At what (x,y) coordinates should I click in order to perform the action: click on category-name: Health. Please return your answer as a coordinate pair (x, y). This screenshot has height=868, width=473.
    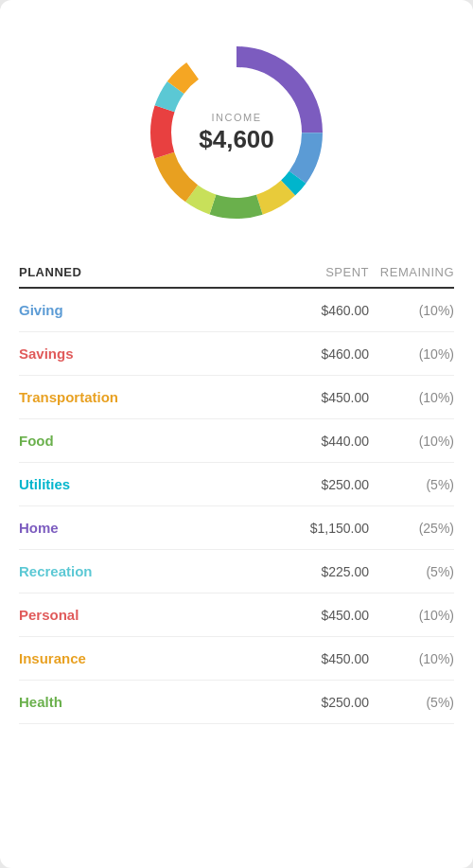
    Looking at the image, I should click on (156, 702).